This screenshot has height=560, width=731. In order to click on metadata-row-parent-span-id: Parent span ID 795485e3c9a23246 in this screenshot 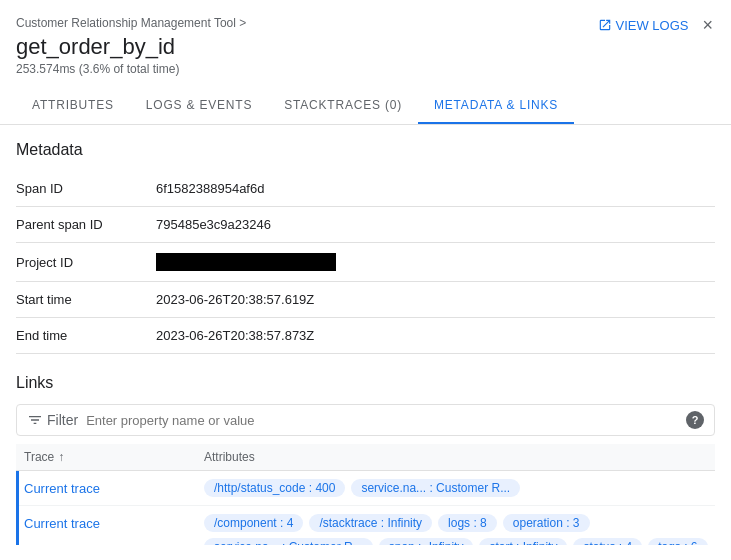, I will do `click(366, 225)`.